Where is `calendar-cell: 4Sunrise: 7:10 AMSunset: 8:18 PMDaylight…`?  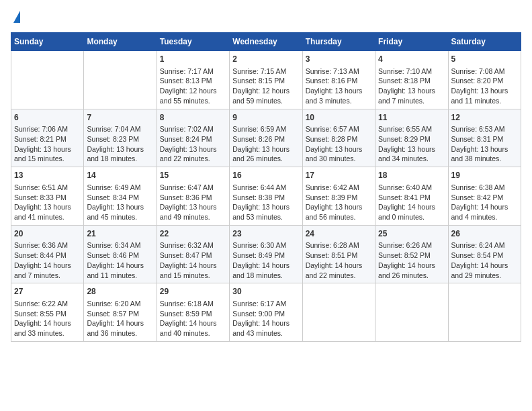 calendar-cell: 4Sunrise: 7:10 AMSunset: 8:18 PMDaylight… is located at coordinates (412, 81).